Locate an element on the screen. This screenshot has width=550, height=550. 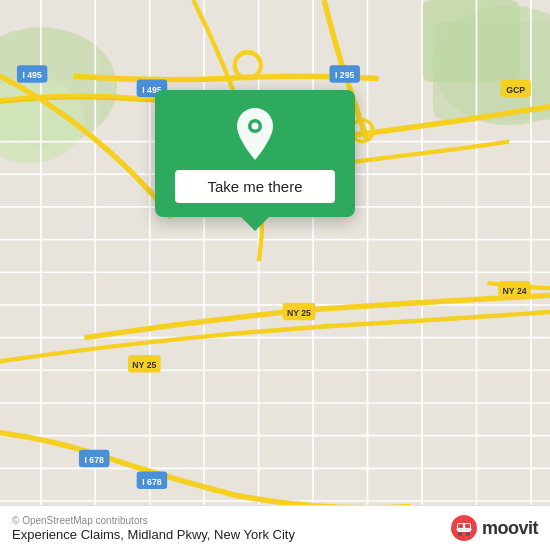
svg-text: GCP is located at coordinates (516, 90).